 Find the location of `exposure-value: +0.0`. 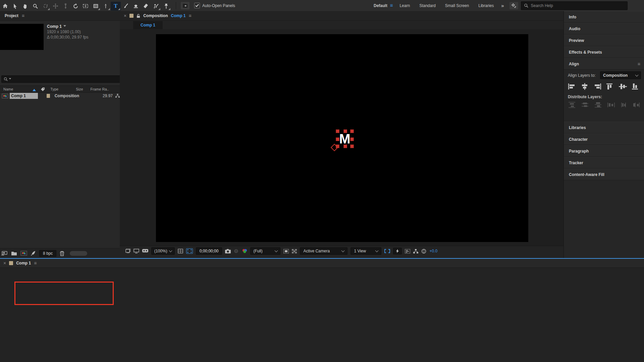

exposure-value: +0.0 is located at coordinates (433, 251).